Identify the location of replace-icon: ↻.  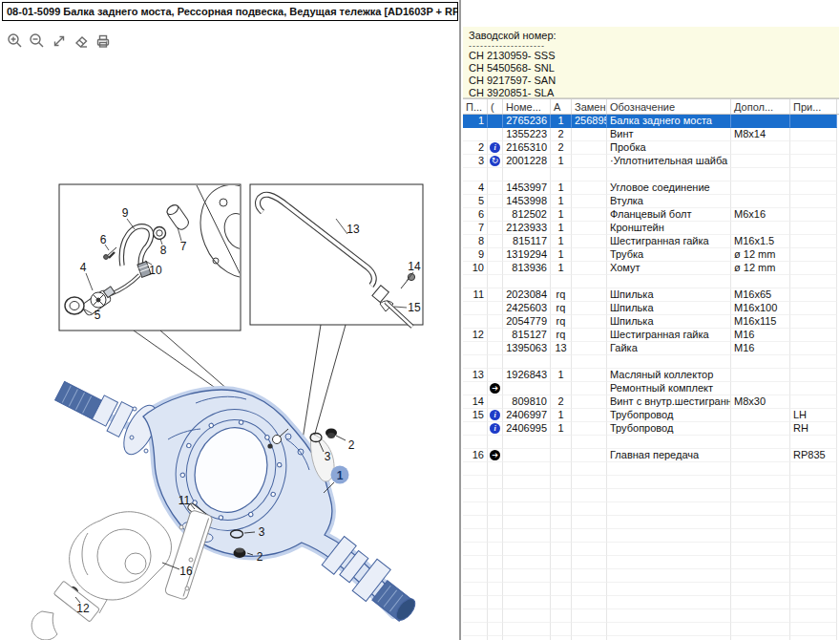
(494, 160).